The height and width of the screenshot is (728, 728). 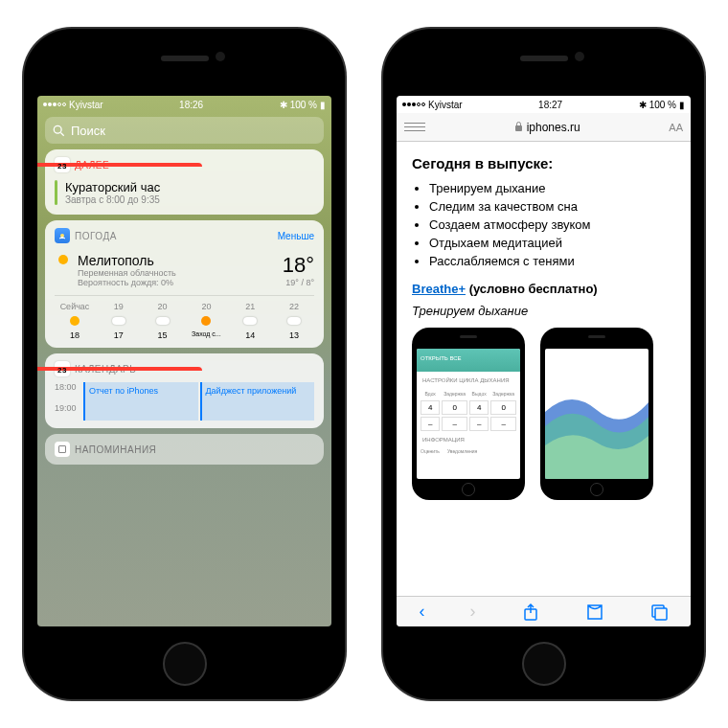 What do you see at coordinates (258, 401) in the screenshot?
I see `calendar-event: Дайджест приложений` at bounding box center [258, 401].